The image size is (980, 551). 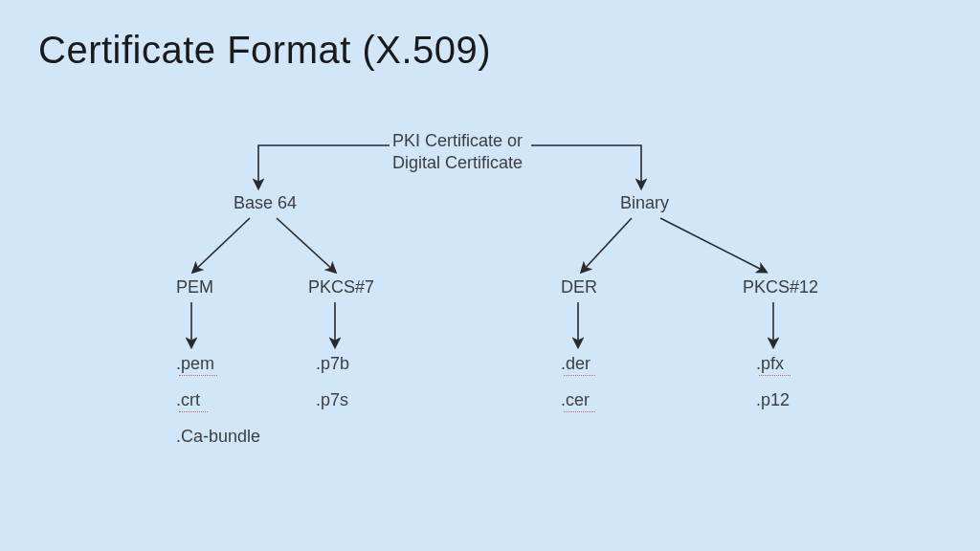 I want to click on node-binary: Binary, so click(x=645, y=203).